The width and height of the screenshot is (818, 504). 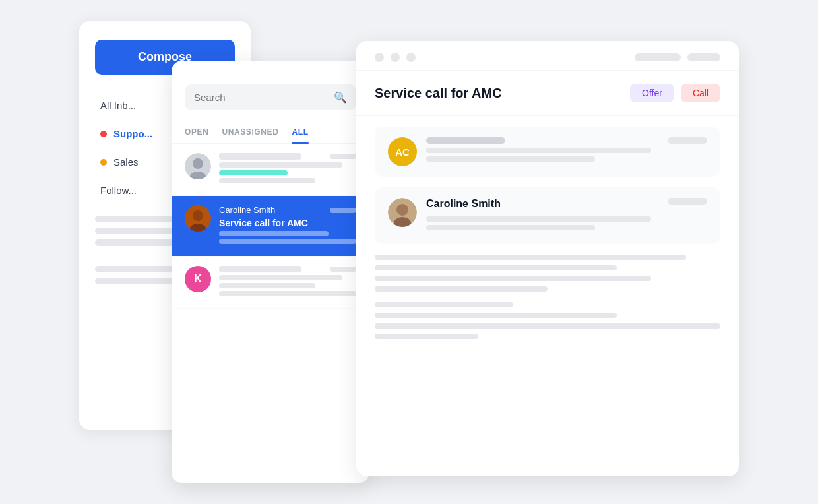 I want to click on inbox-header: 🔍, so click(x=270, y=86).